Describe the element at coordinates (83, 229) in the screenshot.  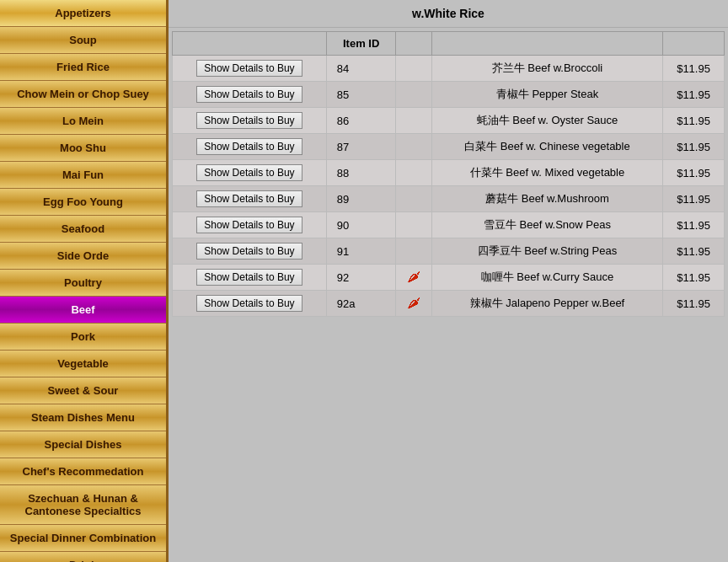
I see `sidebar-item-seafood: Seafood` at that location.